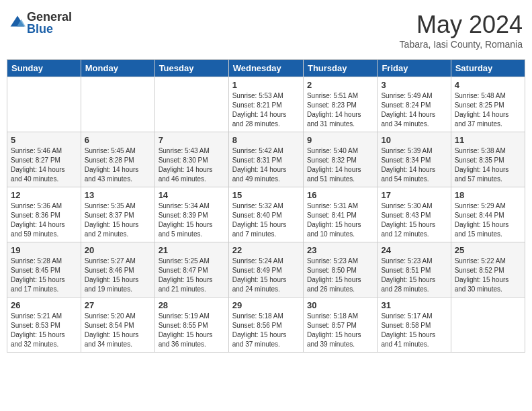 The height and width of the screenshot is (411, 532). Describe the element at coordinates (340, 215) in the screenshot. I see `calendar-cell: 16Sunrise: 5:31 AM Sunset: 8:41 PM Dayli…` at that location.